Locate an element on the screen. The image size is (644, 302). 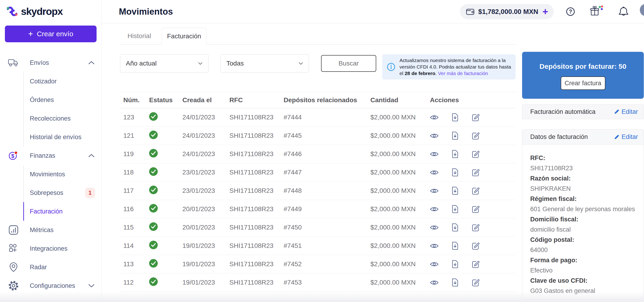
chevron-up-icon is located at coordinates (92, 63).